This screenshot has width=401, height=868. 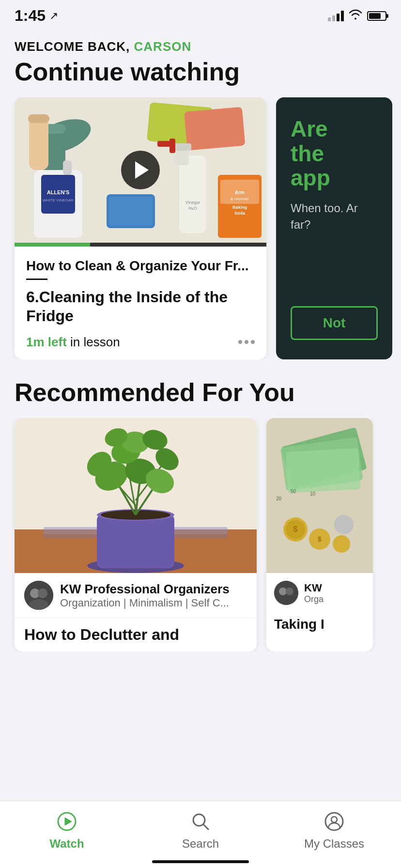 I want to click on lesson-title: 6.Cleaning the Inside of the Fridge, so click(x=140, y=306).